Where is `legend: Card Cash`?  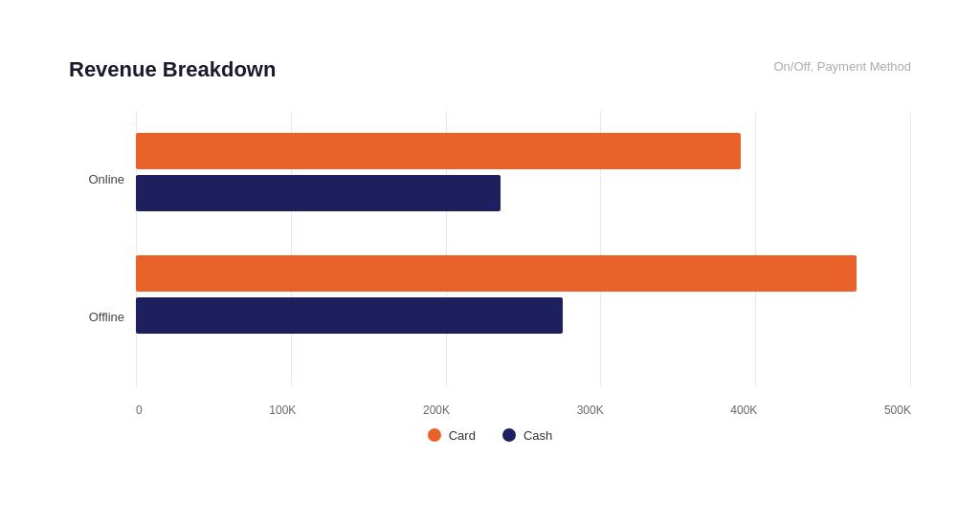 legend: Card Cash is located at coordinates (490, 436).